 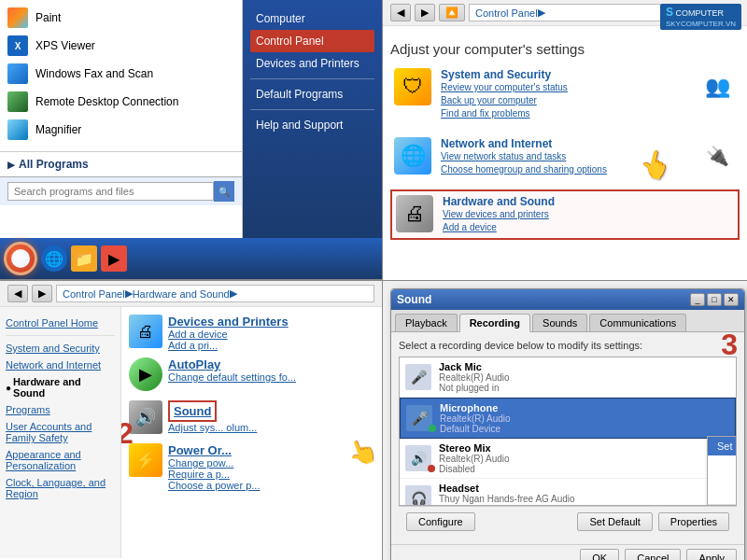 What do you see at coordinates (192, 411) in the screenshot?
I see `sound-title-highlight: Sound` at bounding box center [192, 411].